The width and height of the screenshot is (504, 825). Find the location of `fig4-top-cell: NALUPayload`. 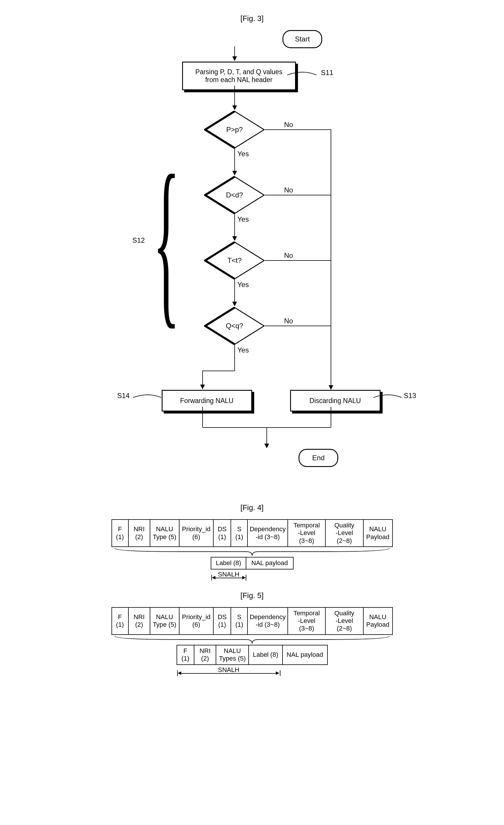

fig4-top-cell: NALUPayload is located at coordinates (378, 533).